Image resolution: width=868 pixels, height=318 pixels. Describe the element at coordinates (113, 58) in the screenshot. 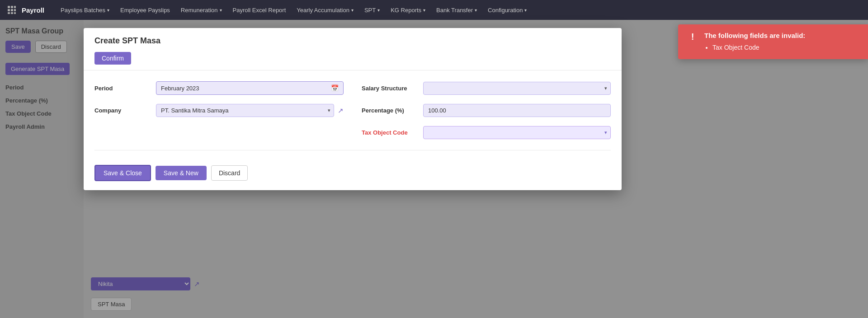

I see `confirm-button: Confirm` at that location.